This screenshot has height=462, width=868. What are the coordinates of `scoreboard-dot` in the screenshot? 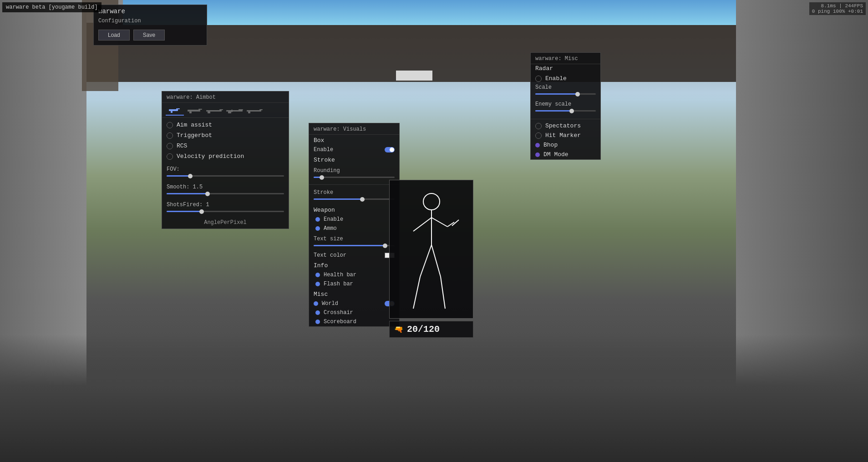 It's located at (318, 322).